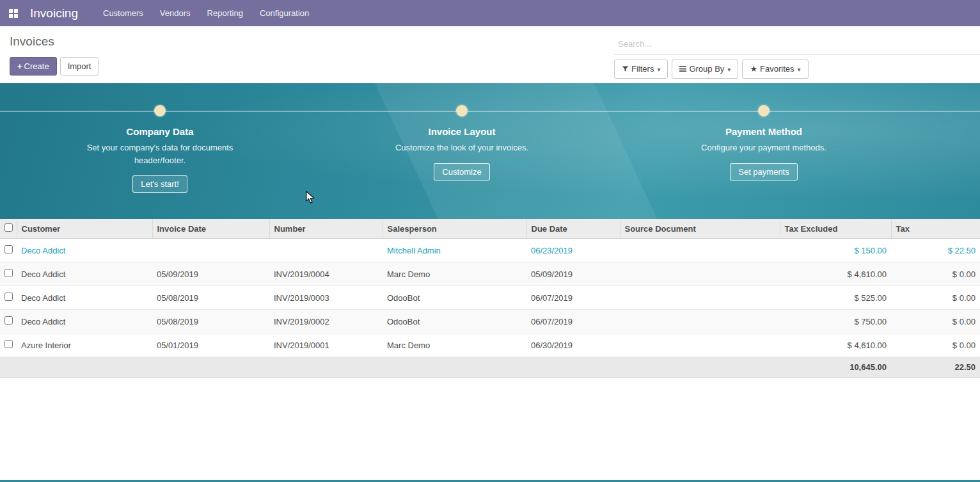 This screenshot has width=980, height=482. I want to click on cell-number: INV/2019/0001, so click(326, 346).